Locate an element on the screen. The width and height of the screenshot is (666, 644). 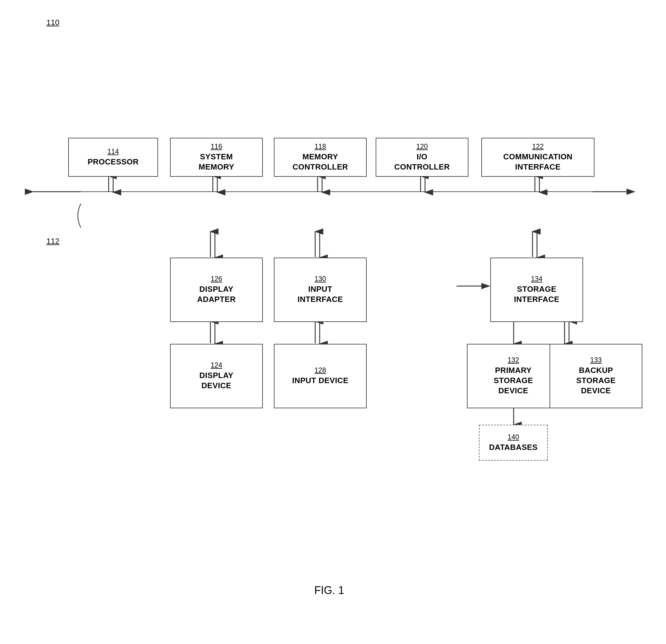
label-io-controller: I/OCONTROLLER is located at coordinates (422, 162).